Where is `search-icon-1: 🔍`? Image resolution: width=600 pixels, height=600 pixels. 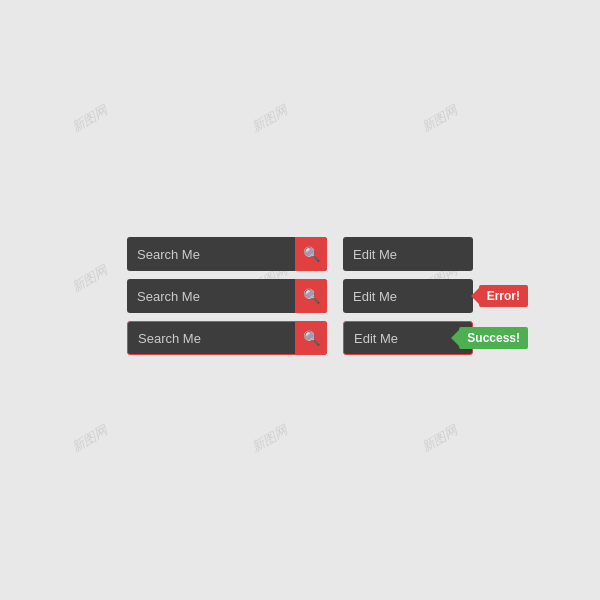
search-icon-1: 🔍 is located at coordinates (312, 254).